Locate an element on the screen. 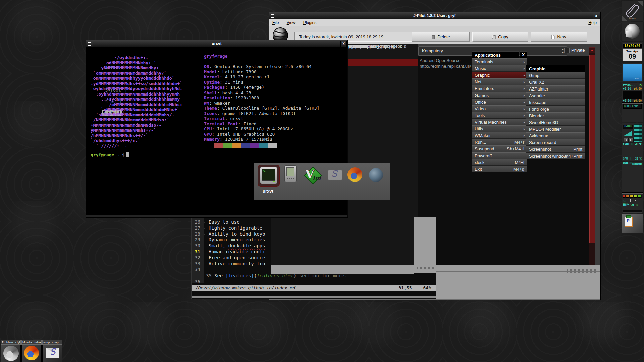  menu-item: Poweroff is located at coordinates (499, 156).